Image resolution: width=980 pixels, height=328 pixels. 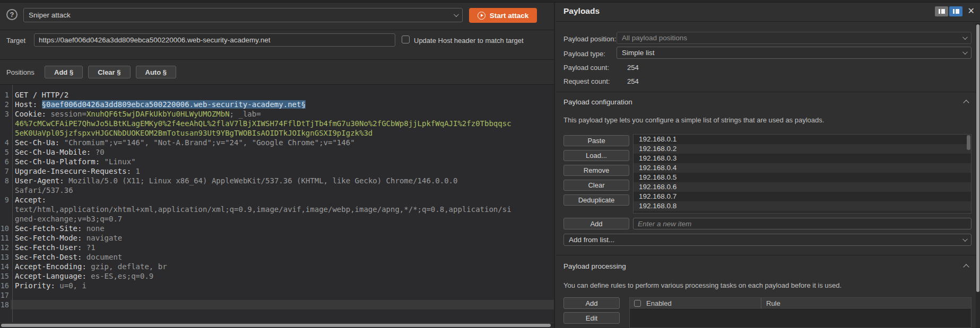 I want to click on editor-line: 11Sec-Fetch-Mode: navigate, so click(x=277, y=238).